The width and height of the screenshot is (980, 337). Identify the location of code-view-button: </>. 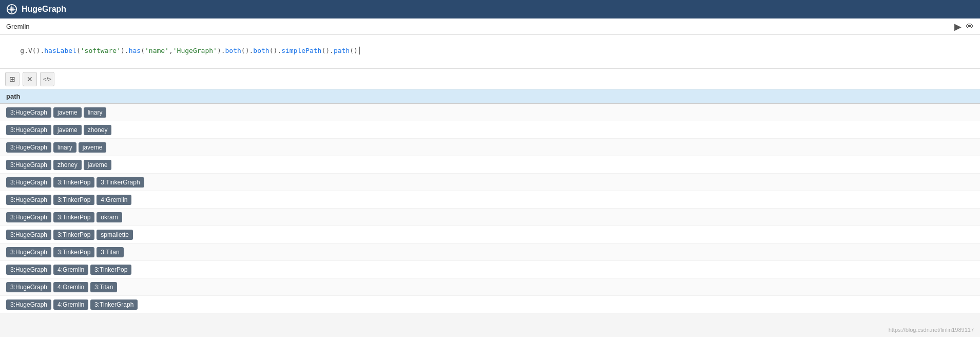
(47, 79).